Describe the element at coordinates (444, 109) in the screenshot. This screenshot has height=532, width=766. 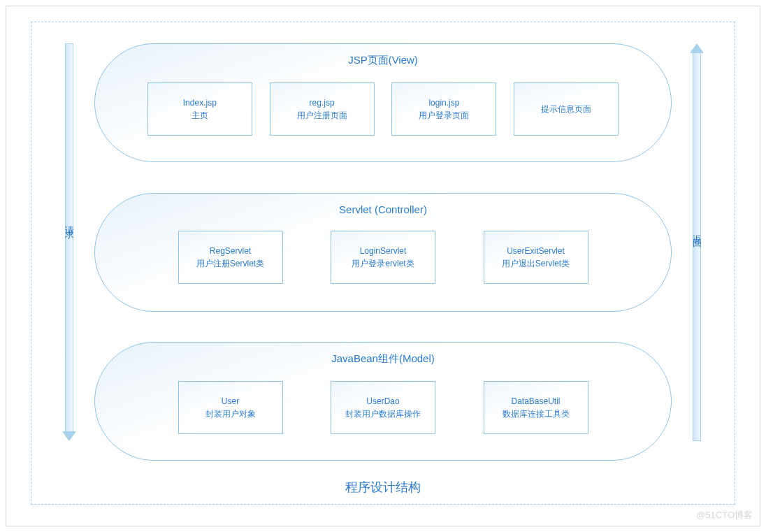
I see `box-login-jsp: login.jsp用户登录页面` at that location.